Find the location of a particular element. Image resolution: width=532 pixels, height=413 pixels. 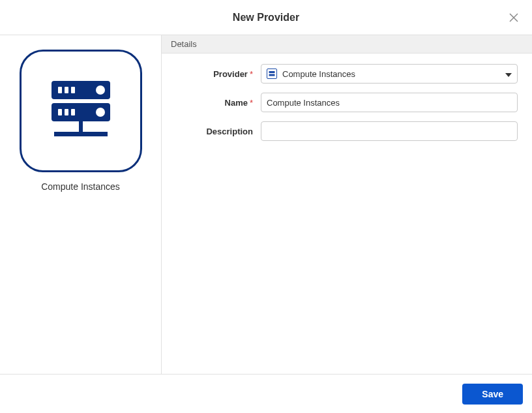

provider-label-text: Provider is located at coordinates (231, 74).